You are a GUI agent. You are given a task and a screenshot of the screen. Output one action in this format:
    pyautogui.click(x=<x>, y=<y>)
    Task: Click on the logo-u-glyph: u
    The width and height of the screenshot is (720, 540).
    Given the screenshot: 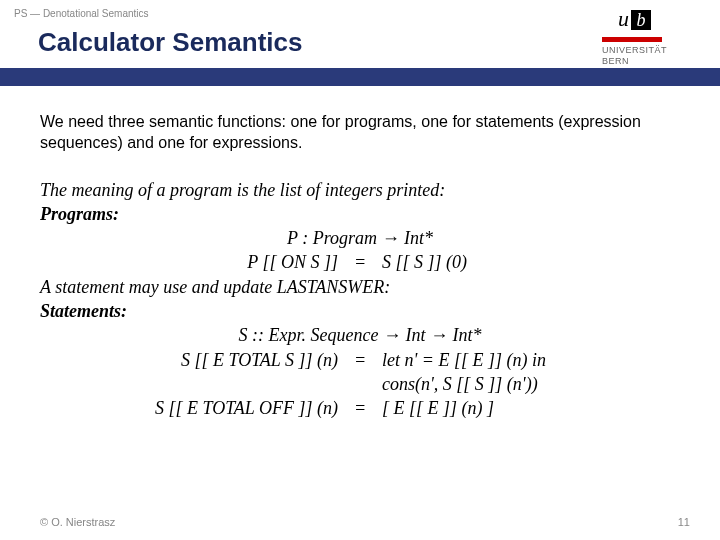 What is the action you would take?
    pyautogui.click(x=624, y=19)
    